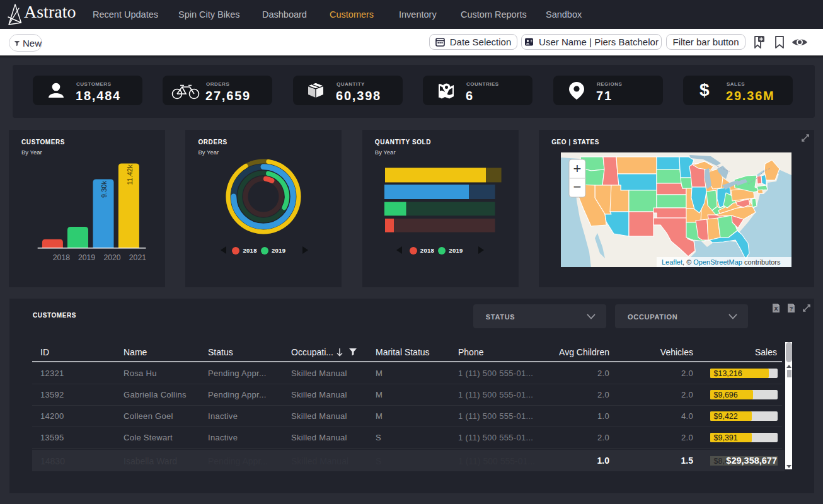  I want to click on svg-text: 2019, so click(87, 258).